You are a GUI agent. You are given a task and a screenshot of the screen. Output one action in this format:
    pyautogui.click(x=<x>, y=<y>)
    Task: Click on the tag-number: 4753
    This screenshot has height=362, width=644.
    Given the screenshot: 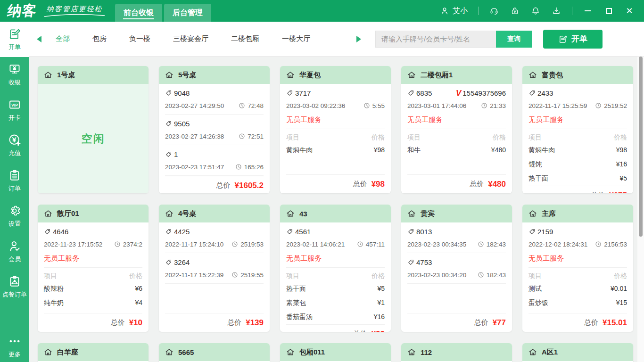 What is the action you would take?
    pyautogui.click(x=424, y=262)
    